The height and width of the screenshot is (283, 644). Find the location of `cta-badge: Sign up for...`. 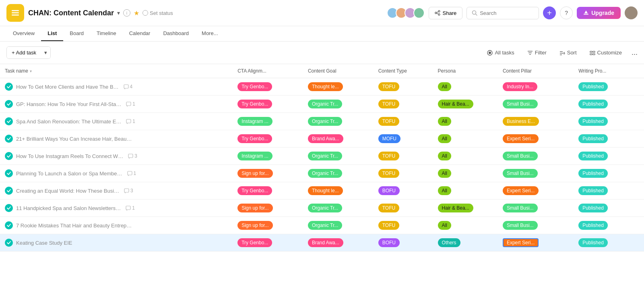

cta-badge: Sign up for... is located at coordinates (255, 173).